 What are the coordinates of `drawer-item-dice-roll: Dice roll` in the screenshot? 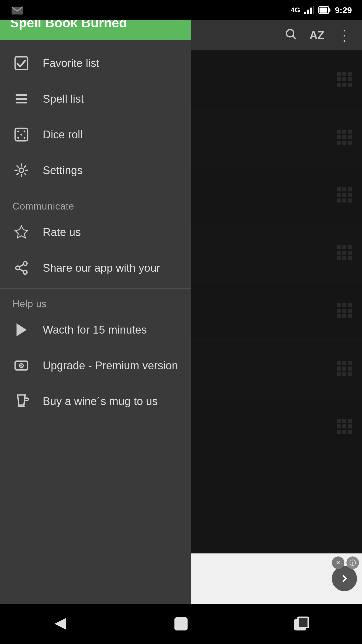 It's located at (96, 135).